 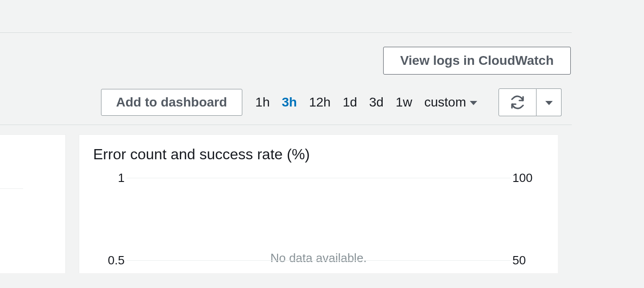 What do you see at coordinates (350, 102) in the screenshot?
I see `time-range-1d: 1d` at bounding box center [350, 102].